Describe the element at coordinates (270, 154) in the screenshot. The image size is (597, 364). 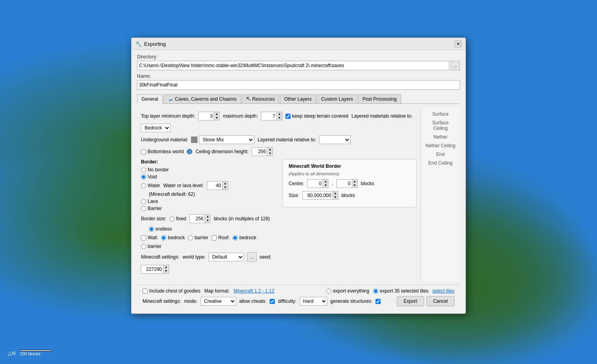
I see `ceiling-down: ▼` at that location.